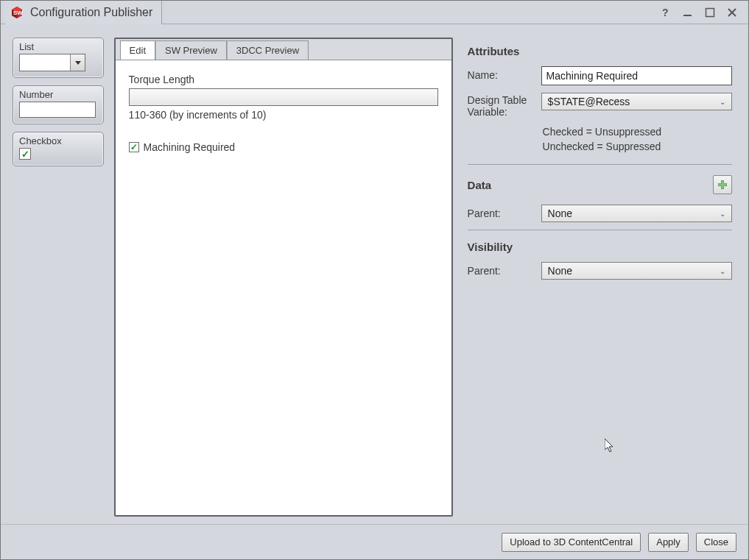 Image resolution: width=749 pixels, height=560 pixels. What do you see at coordinates (722, 185) in the screenshot?
I see `add-data-button` at bounding box center [722, 185].